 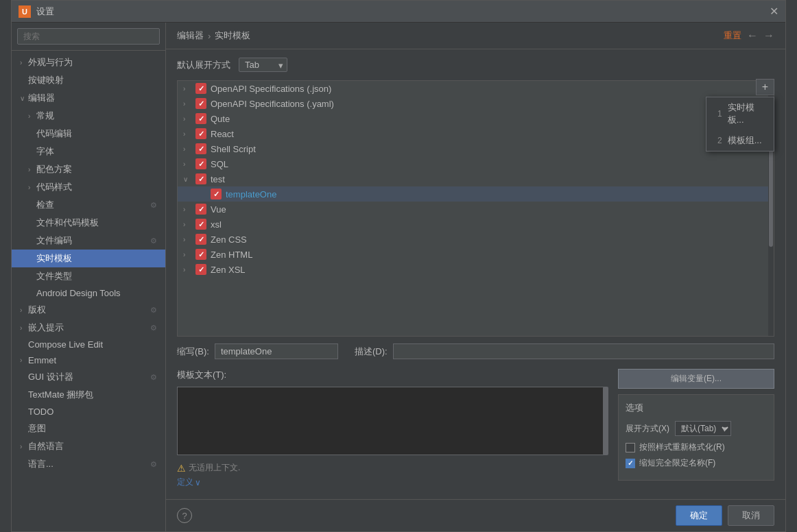 I want to click on tree-item-label: React, so click(x=487, y=134).